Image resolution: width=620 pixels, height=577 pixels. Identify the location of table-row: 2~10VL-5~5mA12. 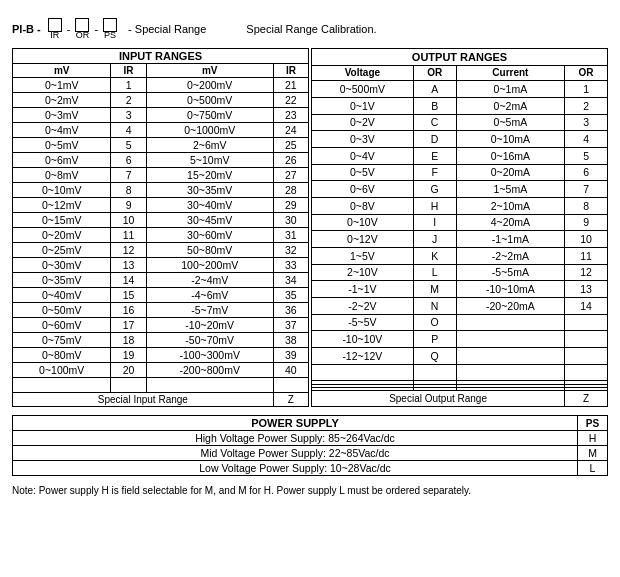
(460, 272).